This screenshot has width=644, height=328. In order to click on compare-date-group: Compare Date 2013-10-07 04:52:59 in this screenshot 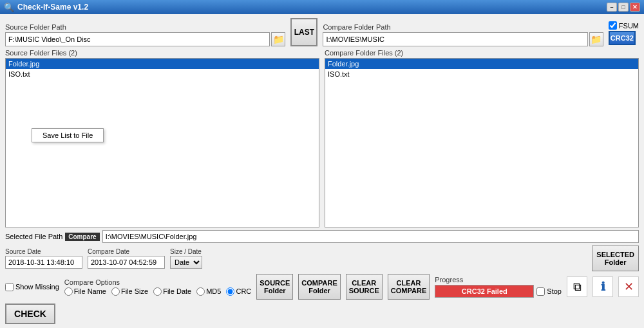, I will do `click(126, 258)`.